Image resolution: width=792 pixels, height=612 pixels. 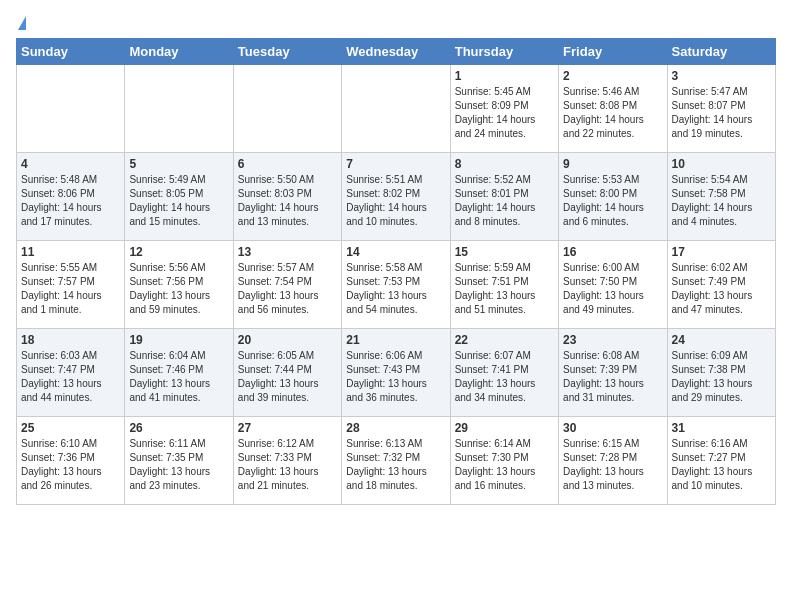 What do you see at coordinates (504, 52) in the screenshot?
I see `weekday-header-thursday: Thursday` at bounding box center [504, 52].